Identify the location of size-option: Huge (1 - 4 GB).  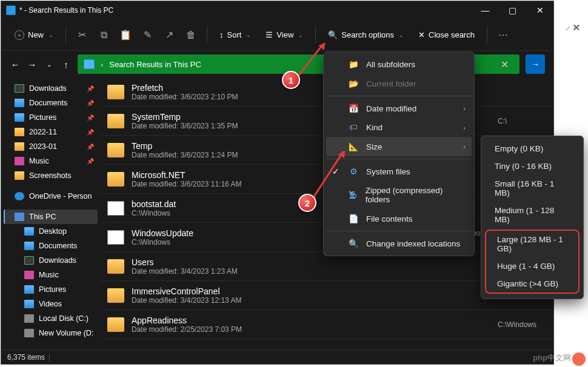
(532, 266).